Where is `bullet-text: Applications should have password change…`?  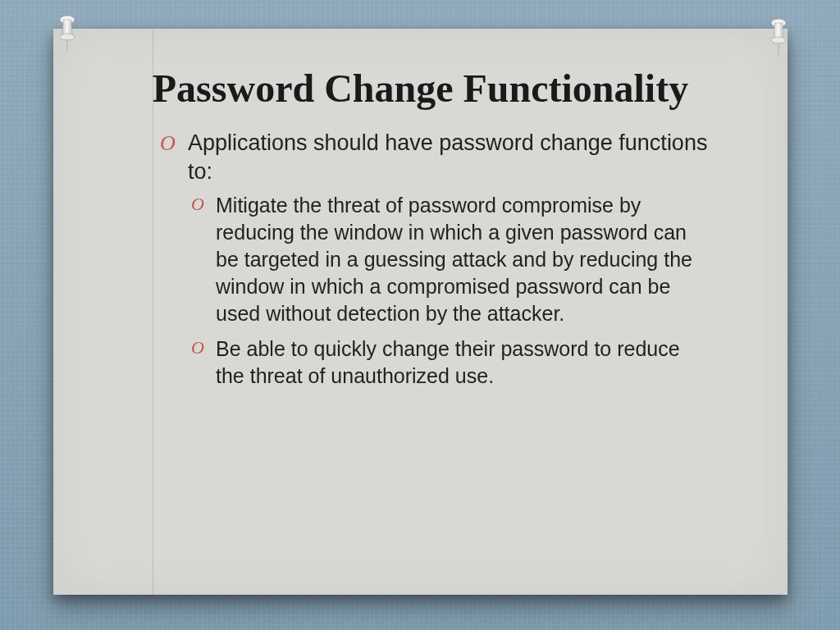
bullet-text: Applications should have password change… is located at coordinates (449, 158).